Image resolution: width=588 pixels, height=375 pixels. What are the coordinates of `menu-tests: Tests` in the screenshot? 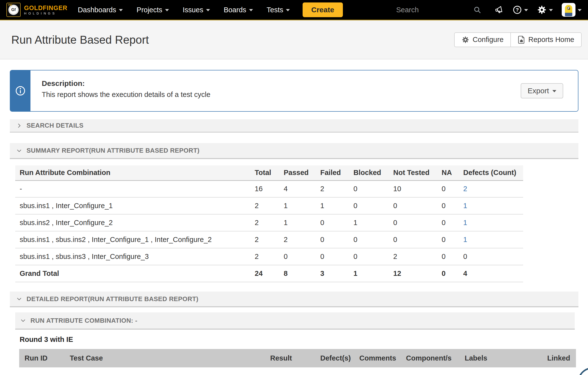 It's located at (279, 10).